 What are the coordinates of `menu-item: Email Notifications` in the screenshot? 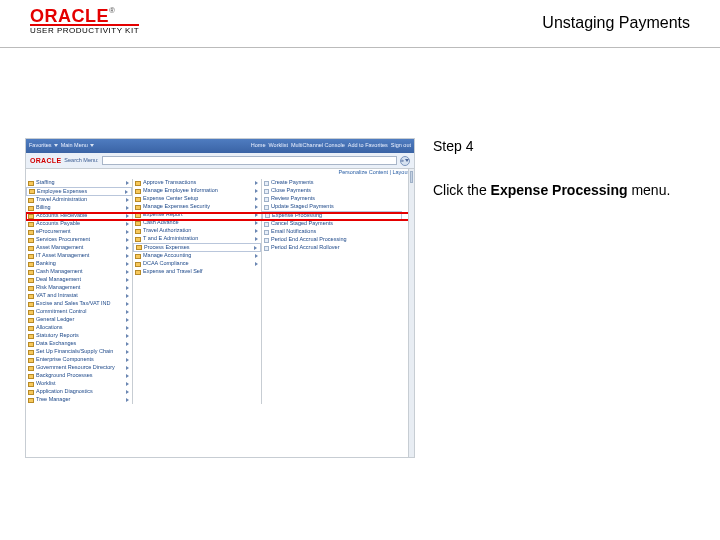 It's located at (332, 232).